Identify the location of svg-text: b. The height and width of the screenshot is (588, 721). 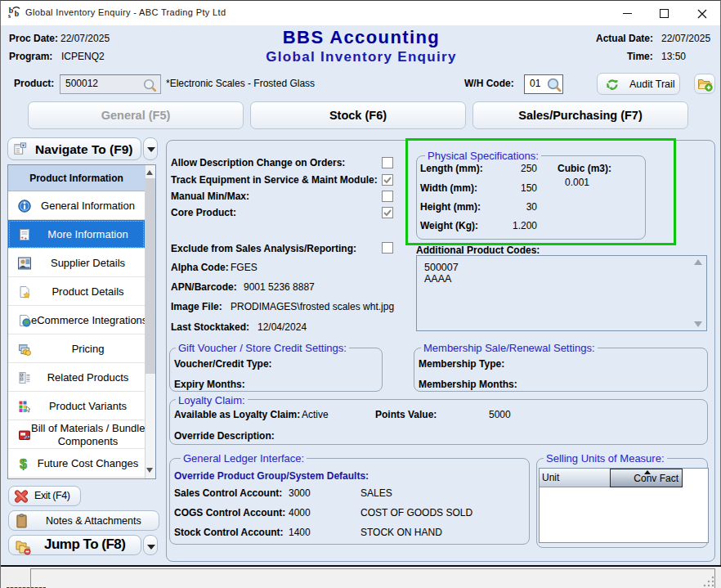
(17, 13).